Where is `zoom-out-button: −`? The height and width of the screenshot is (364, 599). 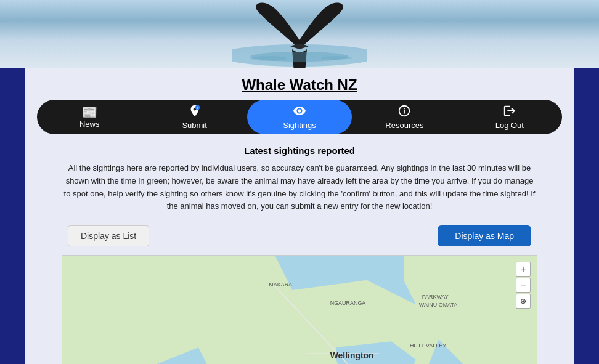
zoom-out-button: − is located at coordinates (523, 285).